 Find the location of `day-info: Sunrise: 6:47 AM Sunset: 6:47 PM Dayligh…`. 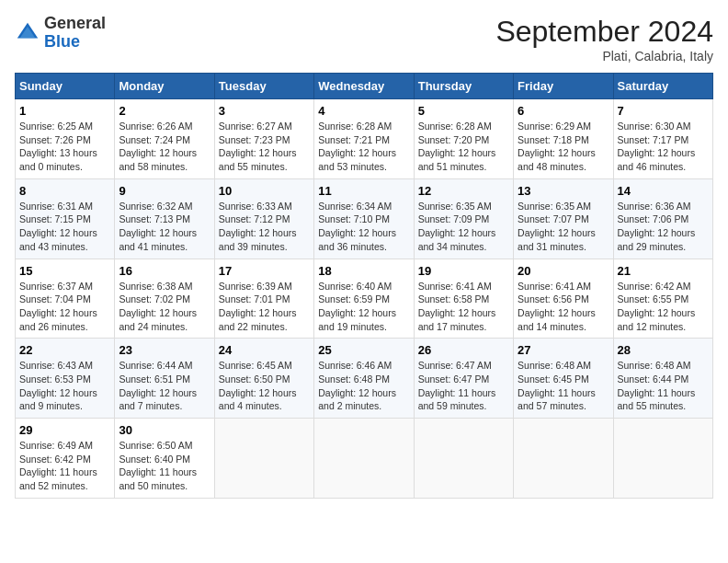

day-info: Sunrise: 6:47 AM Sunset: 6:47 PM Dayligh… is located at coordinates (463, 386).